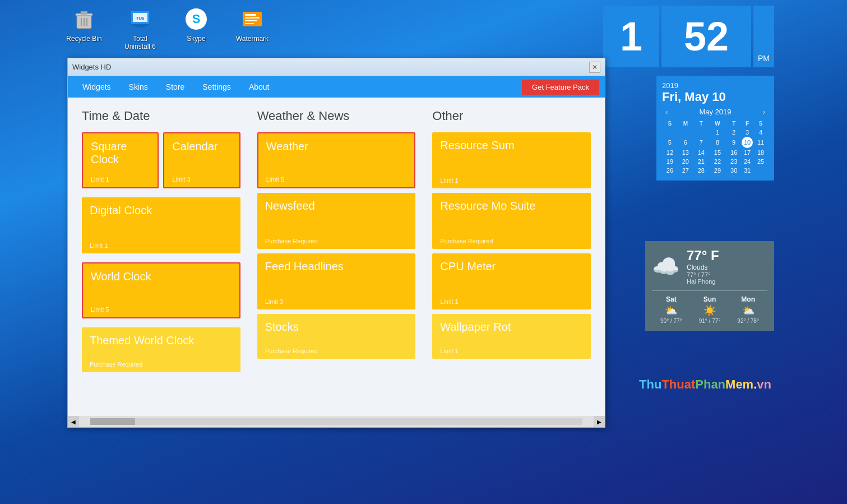  I want to click on window-scrollbar: ◀ ▶, so click(336, 422).